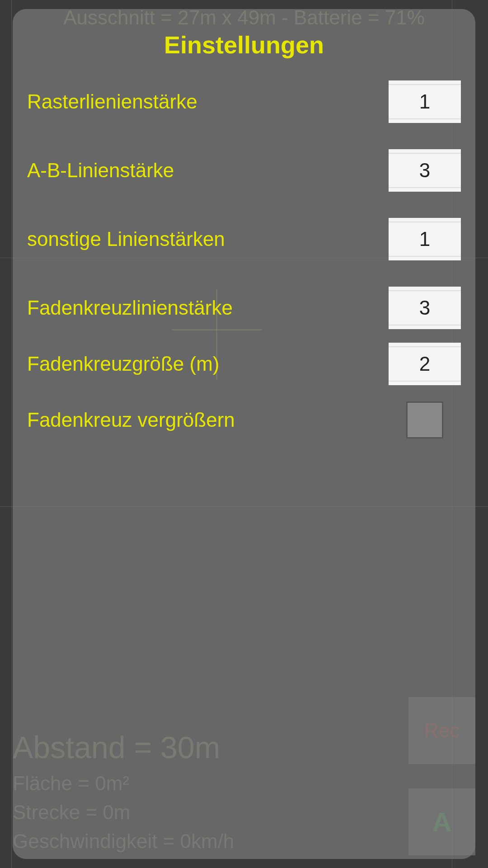  Describe the element at coordinates (126, 239) in the screenshot. I see `setting-label: sonstige Linienstärken` at that location.